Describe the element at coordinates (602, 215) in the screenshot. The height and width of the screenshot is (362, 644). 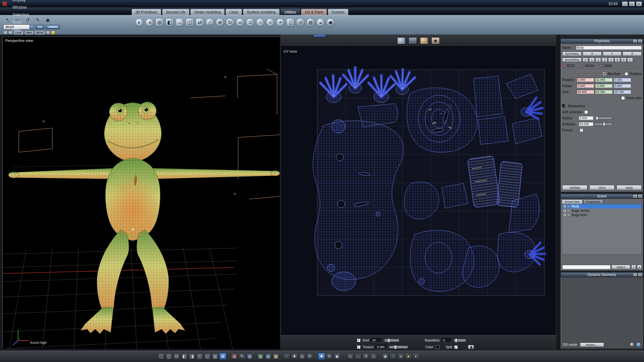
I see `scene-tree-item: Auge links` at that location.